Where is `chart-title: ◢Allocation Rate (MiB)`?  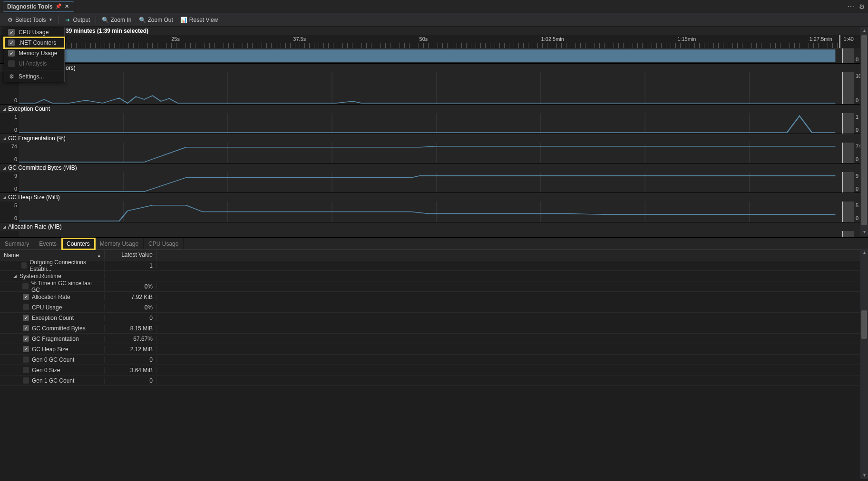 chart-title: ◢Allocation Rate (MiB) is located at coordinates (434, 227).